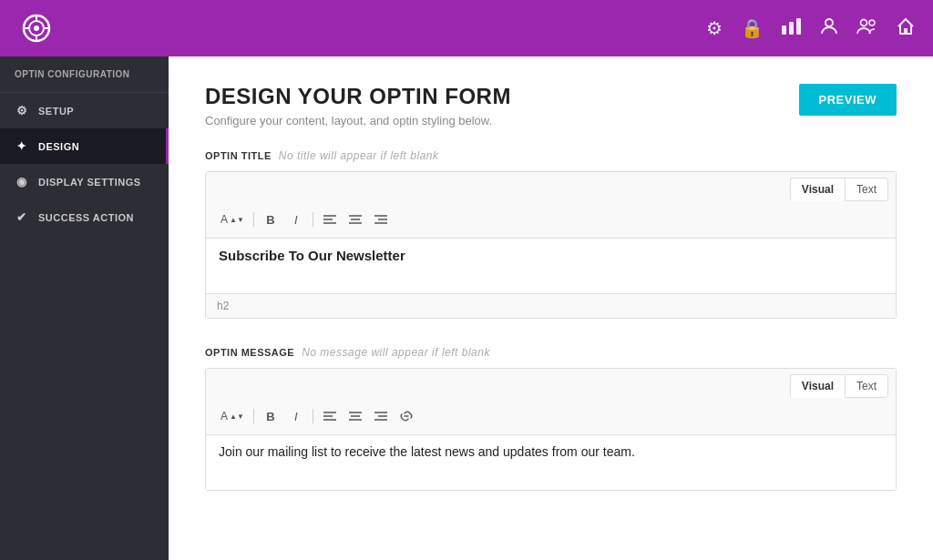 The height and width of the screenshot is (560, 933). I want to click on msg-align-left-button, so click(330, 416).